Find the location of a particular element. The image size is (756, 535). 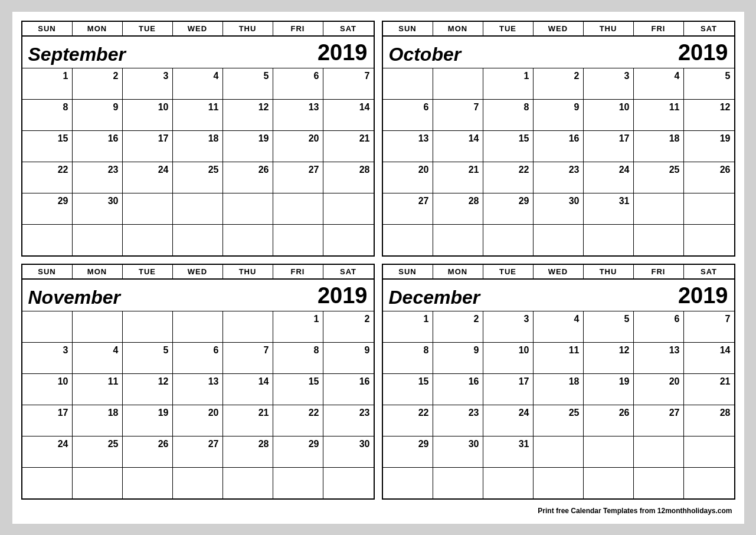

december-cell-r1-c4: 12 is located at coordinates (609, 358).